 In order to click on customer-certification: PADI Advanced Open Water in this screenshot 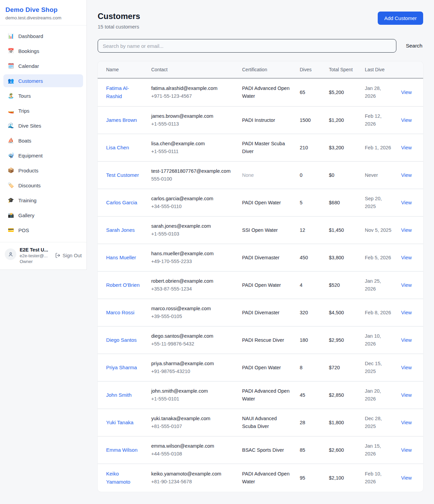, I will do `click(266, 478)`.